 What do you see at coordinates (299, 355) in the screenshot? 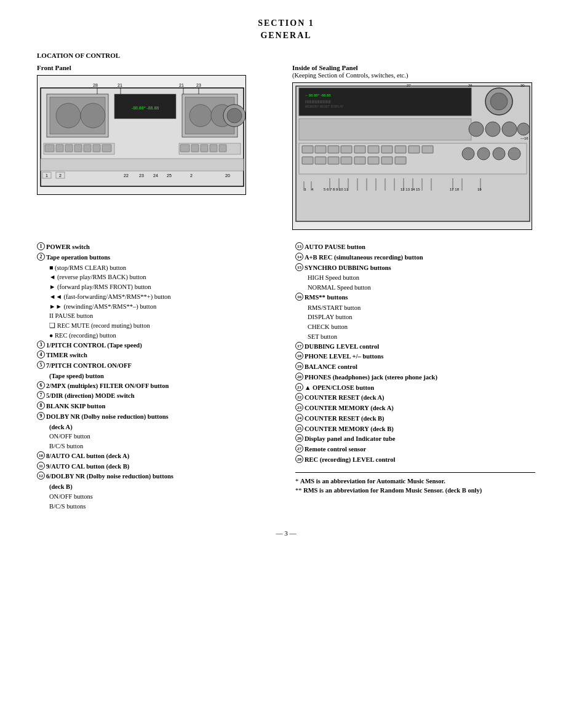
I see `item-num-18: 18` at bounding box center [299, 355].